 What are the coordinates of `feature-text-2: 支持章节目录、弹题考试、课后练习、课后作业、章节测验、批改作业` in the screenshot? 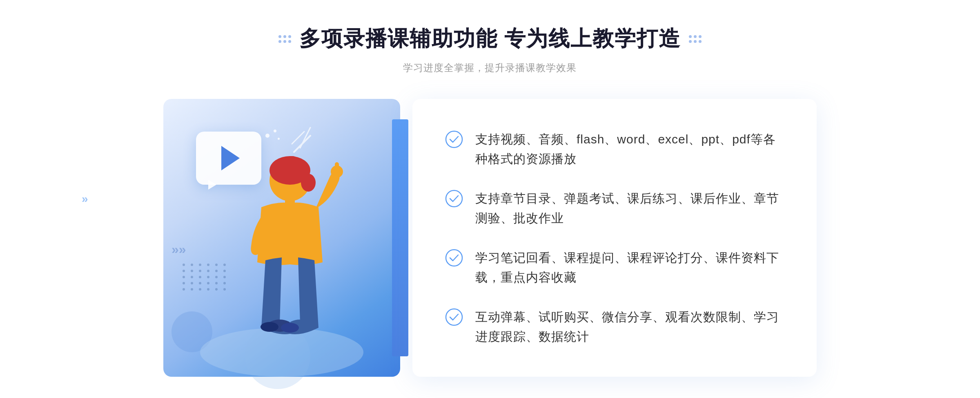 It's located at (630, 208).